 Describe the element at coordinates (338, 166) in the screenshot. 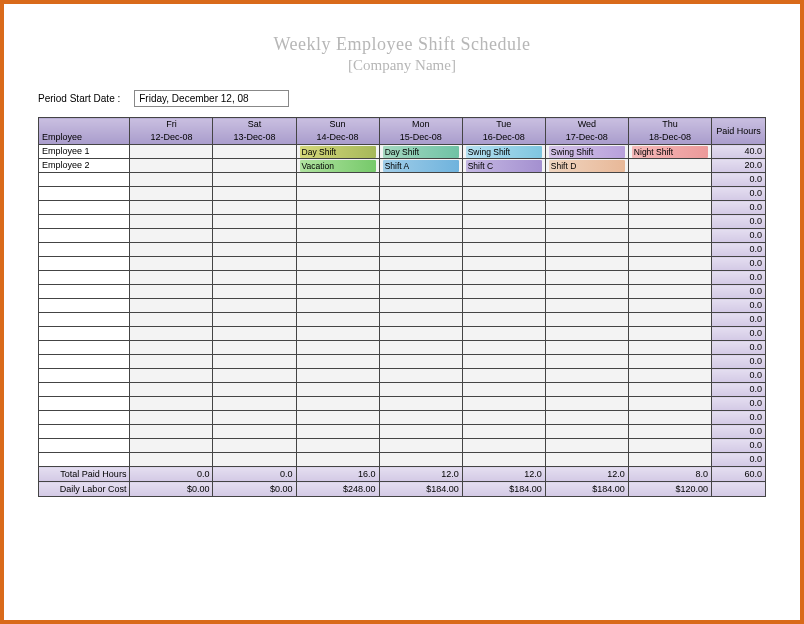

I see `shift-cell: Vacation` at that location.